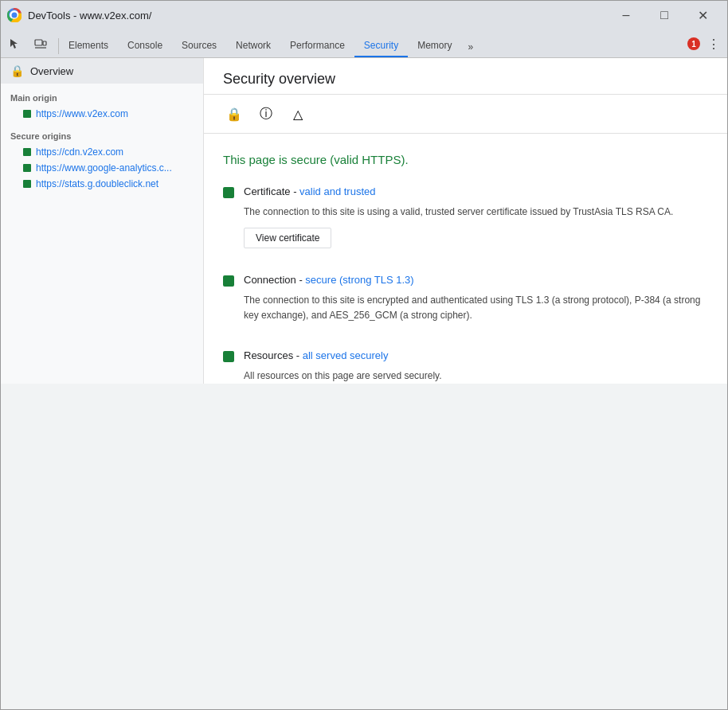 The width and height of the screenshot is (728, 710). What do you see at coordinates (268, 191) in the screenshot?
I see `certificate-label: Certificate` at bounding box center [268, 191].